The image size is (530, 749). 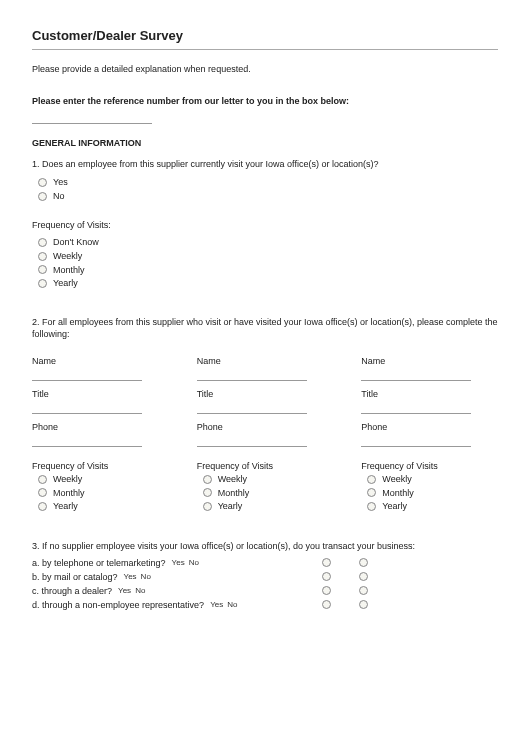 What do you see at coordinates (265, 225) in the screenshot?
I see `freq-label: Frequency of Visits:` at bounding box center [265, 225].